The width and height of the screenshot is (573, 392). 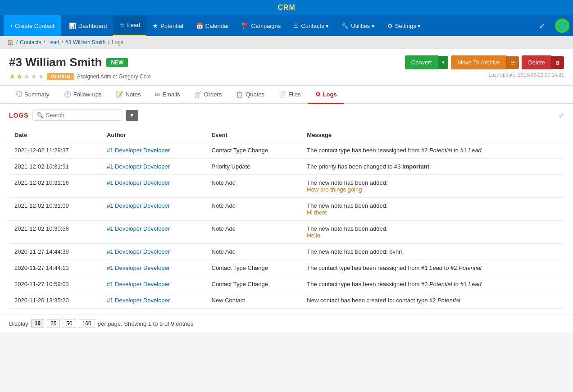 I want to click on sidebar-item-dashboard: 📊 Dashboard, so click(x=88, y=26).